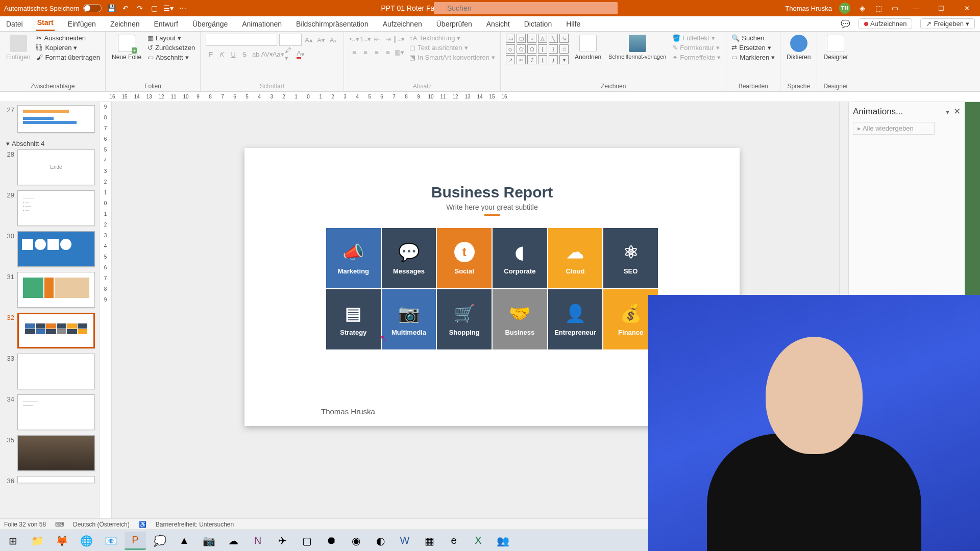 This screenshot has width=980, height=551. What do you see at coordinates (365, 52) in the screenshot?
I see `align-center-button: ≡` at bounding box center [365, 52].